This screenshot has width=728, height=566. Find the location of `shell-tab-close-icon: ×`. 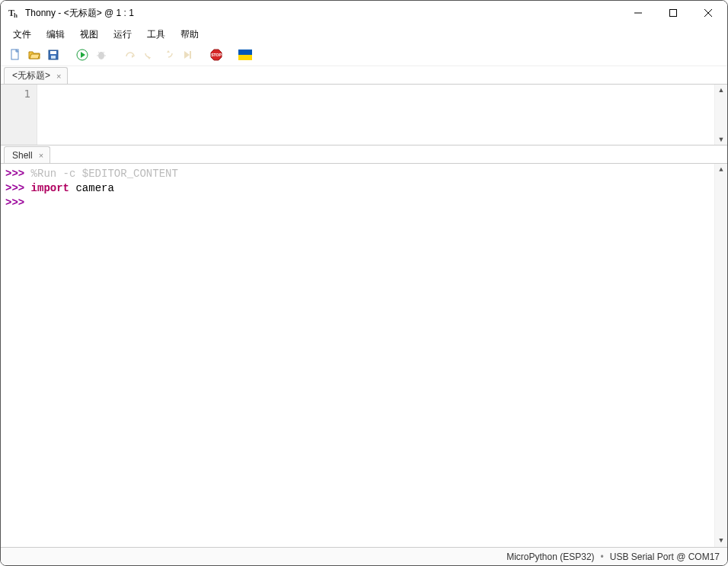

shell-tab-close-icon: × is located at coordinates (41, 155).